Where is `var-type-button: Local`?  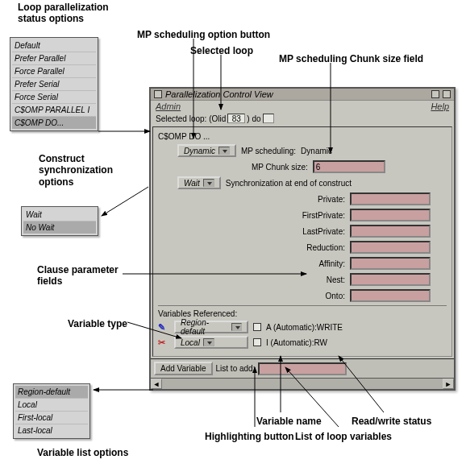
var-type-button: Local is located at coordinates (211, 342).